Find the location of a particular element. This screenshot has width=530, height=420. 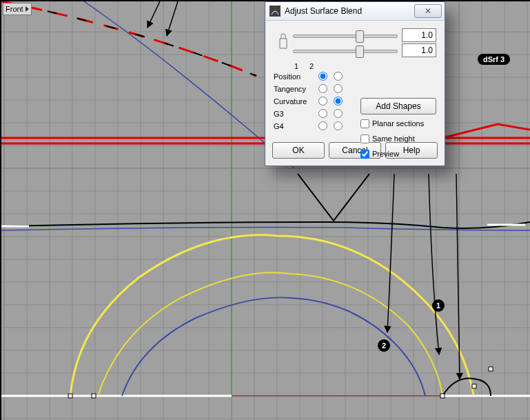

dialog-adjust-surface-blend: Adjust Surface Blend ✕ 1.0 is located at coordinates (355, 84).